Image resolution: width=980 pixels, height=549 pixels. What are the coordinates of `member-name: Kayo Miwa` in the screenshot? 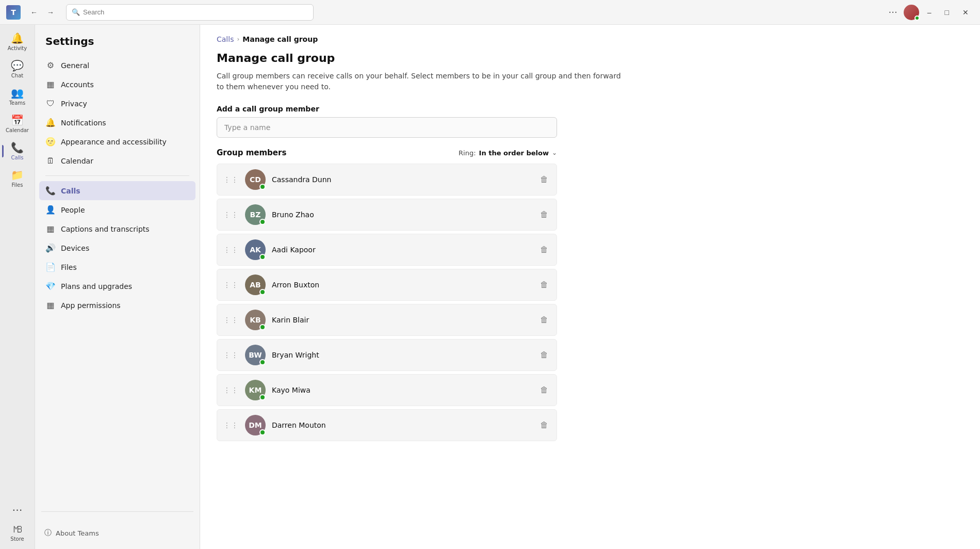 It's located at (402, 390).